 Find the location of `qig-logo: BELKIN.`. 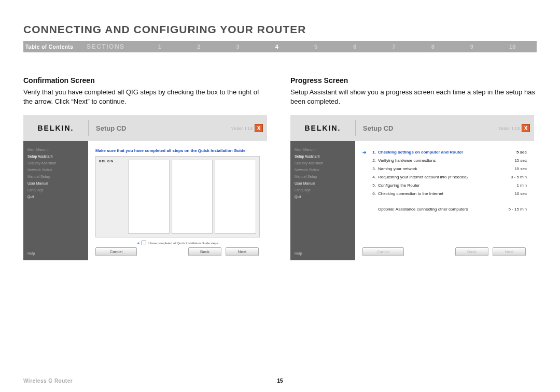

qig-logo: BELKIN. is located at coordinates (112, 197).